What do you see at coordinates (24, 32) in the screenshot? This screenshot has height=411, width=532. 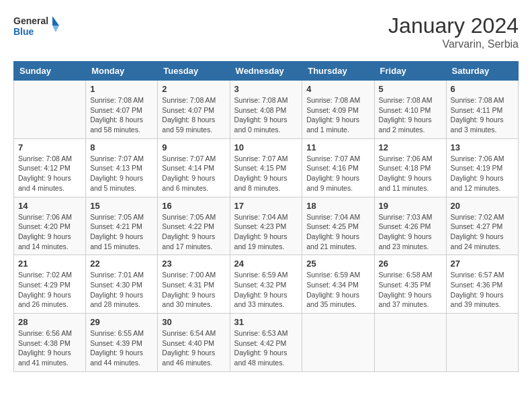 I see `svg-text: Blue` at bounding box center [24, 32].